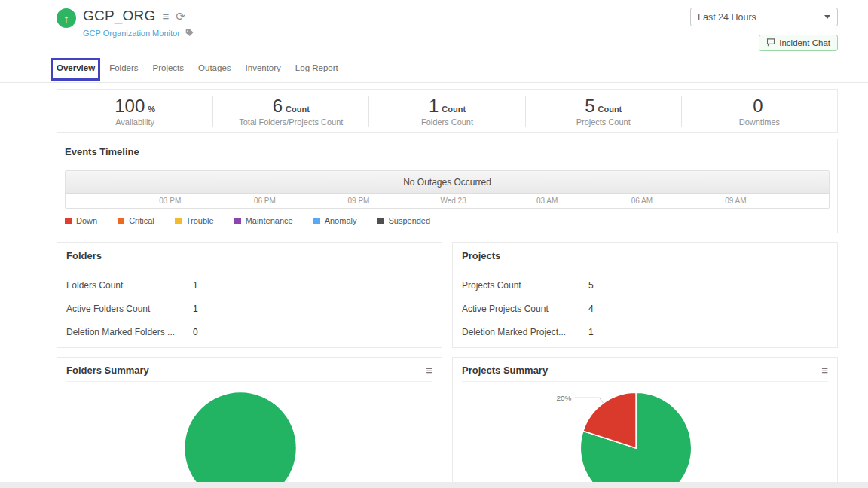 This screenshot has height=488, width=868. I want to click on stats-summary-bar: 100% Availability 6Count Total Folders/P…, so click(448, 111).